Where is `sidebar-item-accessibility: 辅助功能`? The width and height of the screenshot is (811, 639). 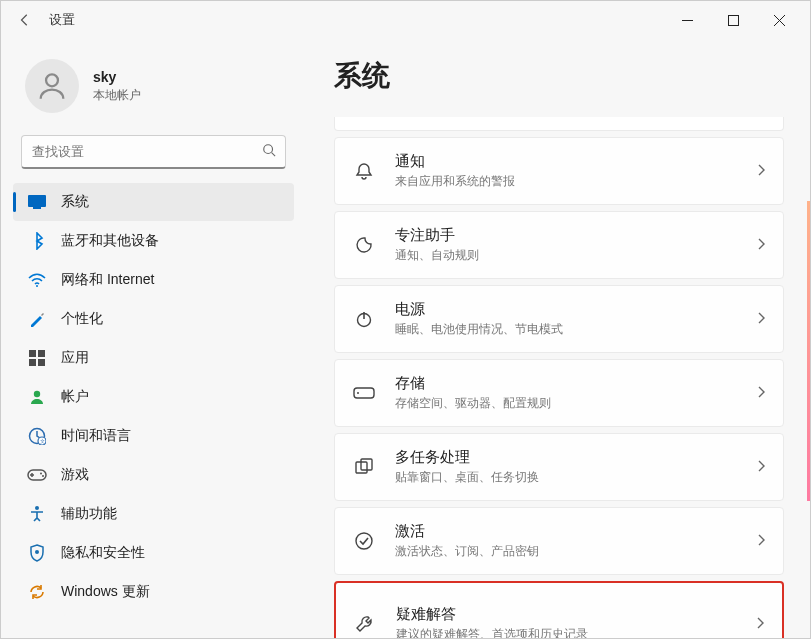
sidebar-item-accessibility: 辅助功能 is located at coordinates (154, 514).